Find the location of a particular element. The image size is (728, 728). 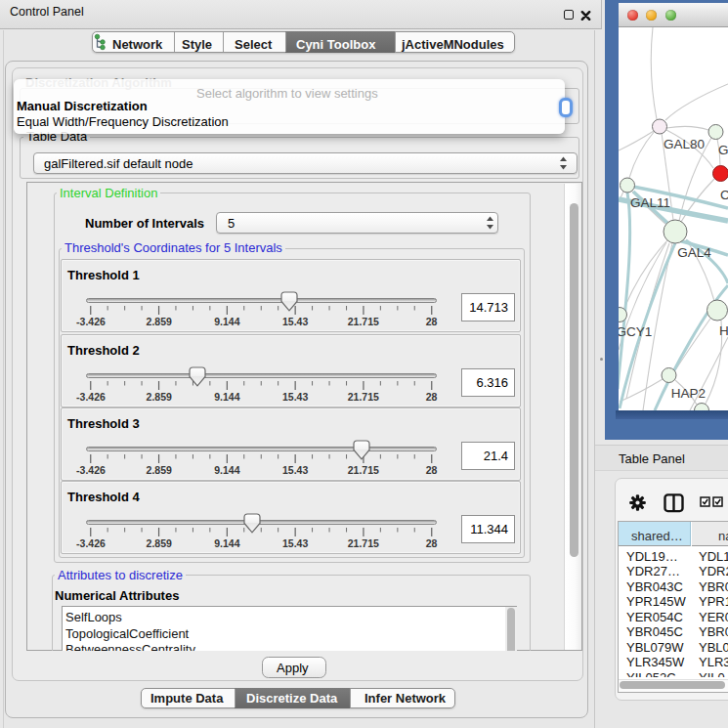

svg-text: GAL11 is located at coordinates (651, 203).